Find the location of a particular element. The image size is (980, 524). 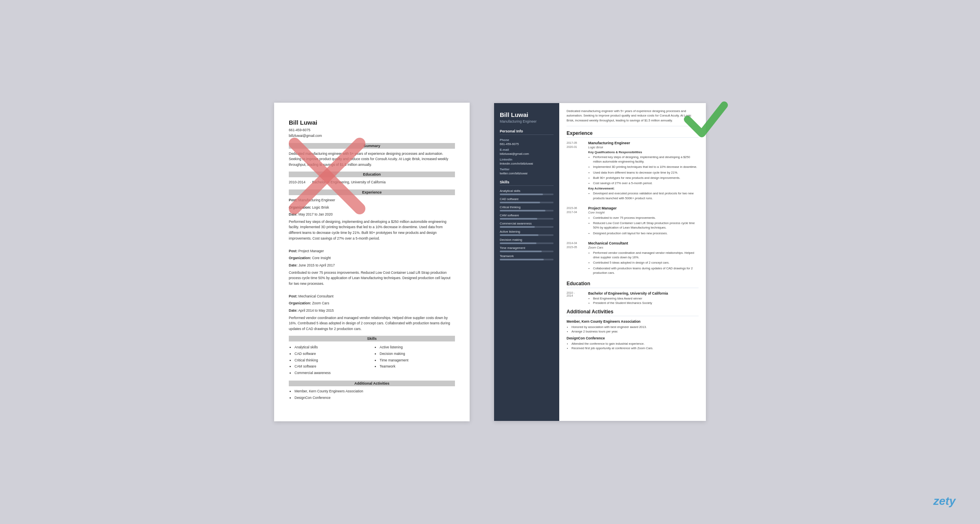

exp-title: Project Manager is located at coordinates (644, 208).